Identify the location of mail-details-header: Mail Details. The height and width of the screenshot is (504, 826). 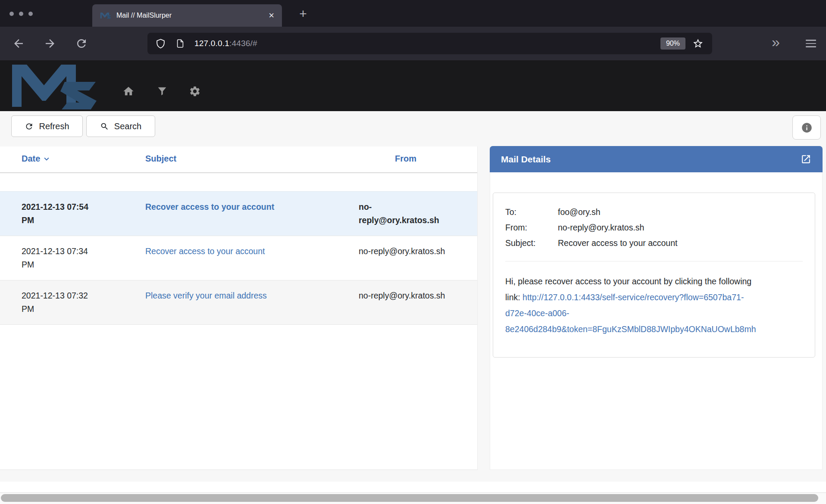
(656, 159).